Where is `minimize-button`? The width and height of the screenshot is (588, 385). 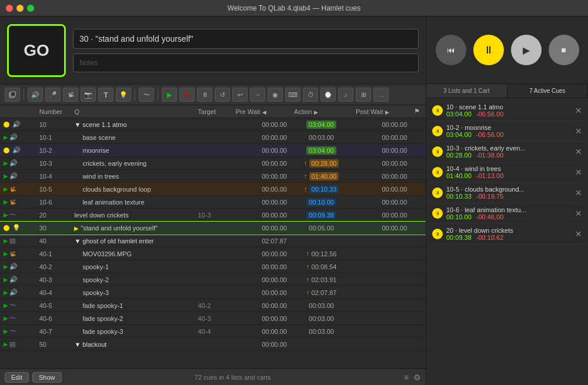
minimize-button is located at coordinates (20, 8).